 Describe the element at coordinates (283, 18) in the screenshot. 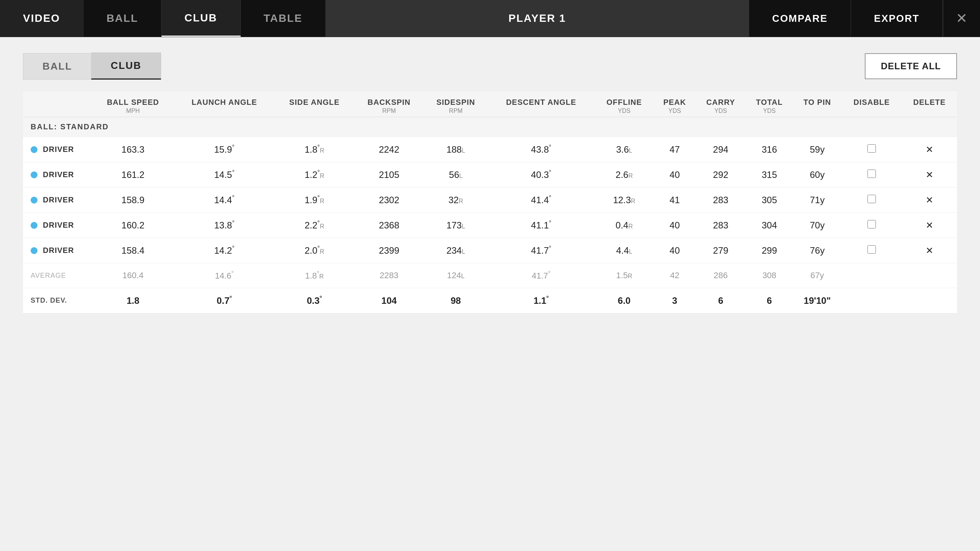

I see `nav-table: TABLE` at that location.